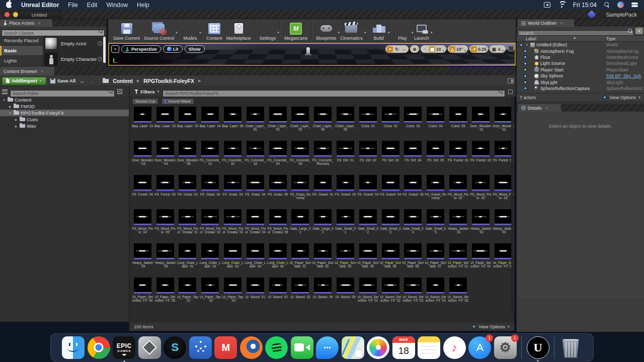 This screenshot has width=644, height=362. I want to click on visibility-eye-icon, so click(525, 63).